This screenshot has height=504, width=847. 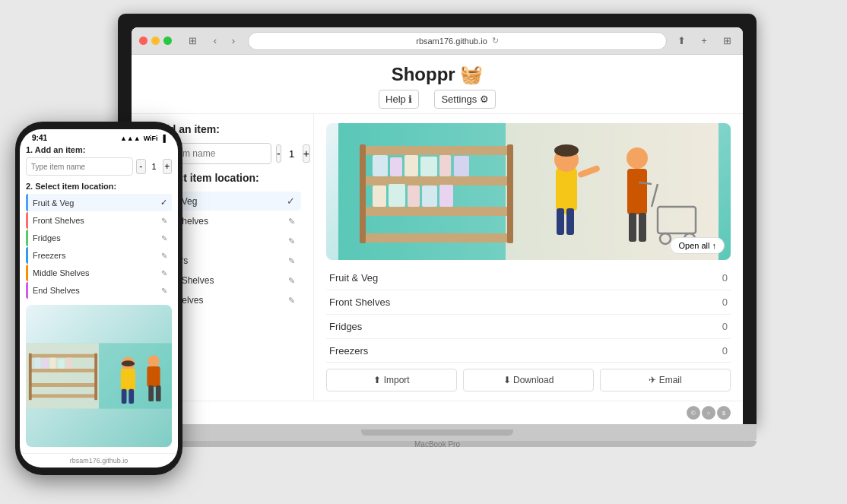 What do you see at coordinates (398, 99) in the screenshot?
I see `help-button: Help ℹ` at bounding box center [398, 99].